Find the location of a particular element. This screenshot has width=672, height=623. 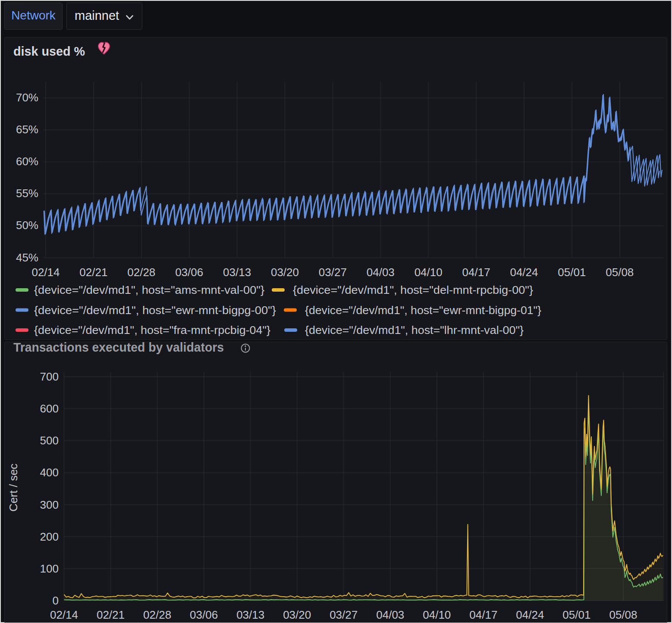

svg-text: 100 is located at coordinates (49, 568).